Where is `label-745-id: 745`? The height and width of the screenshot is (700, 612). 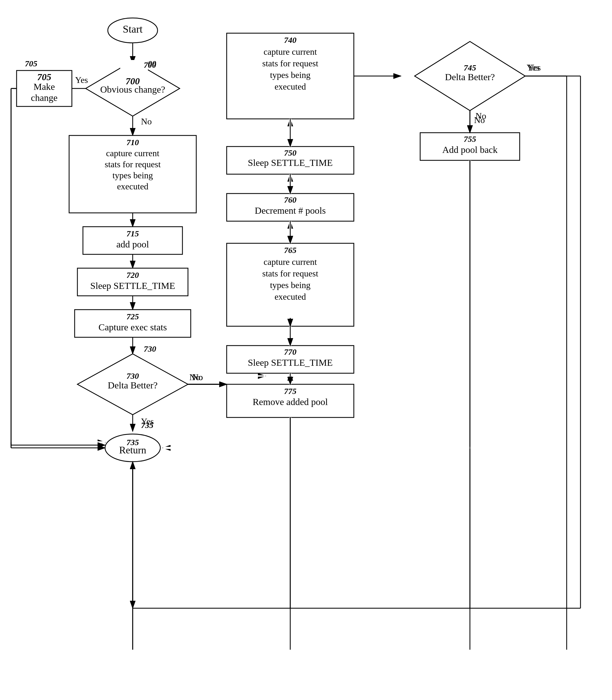 label-745-id: 745 is located at coordinates (470, 68).